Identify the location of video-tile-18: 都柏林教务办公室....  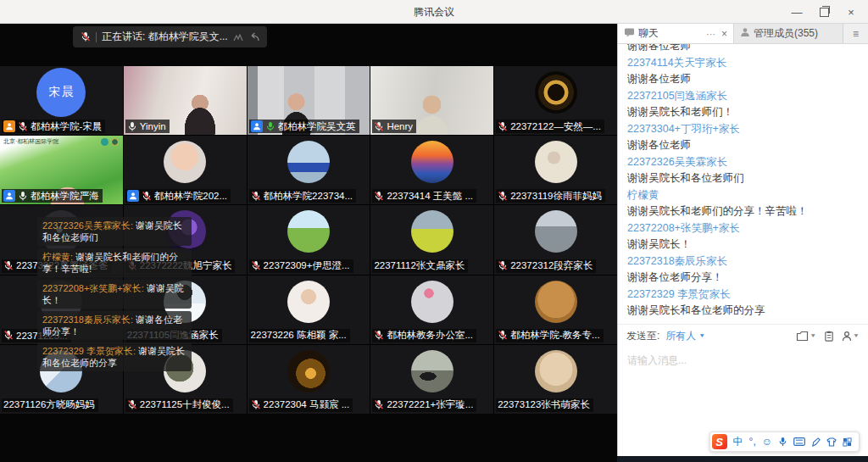
(432, 310).